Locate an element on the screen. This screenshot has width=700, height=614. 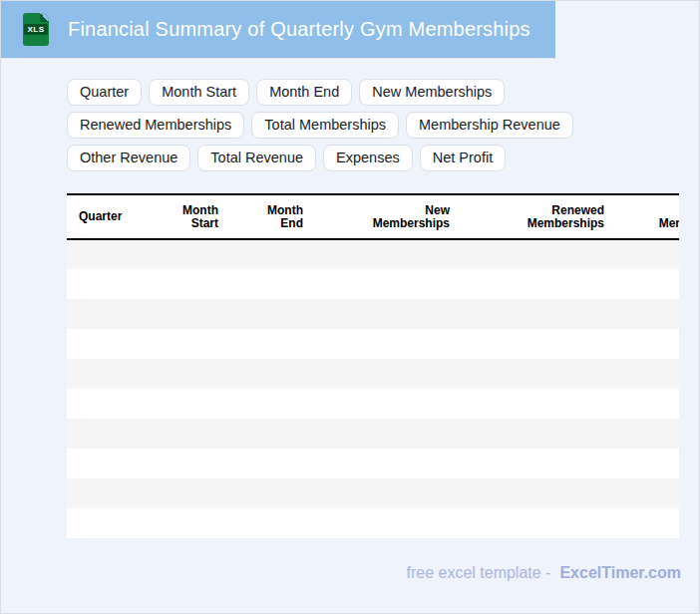
file-fold-corner-icon is located at coordinates (44, 18).